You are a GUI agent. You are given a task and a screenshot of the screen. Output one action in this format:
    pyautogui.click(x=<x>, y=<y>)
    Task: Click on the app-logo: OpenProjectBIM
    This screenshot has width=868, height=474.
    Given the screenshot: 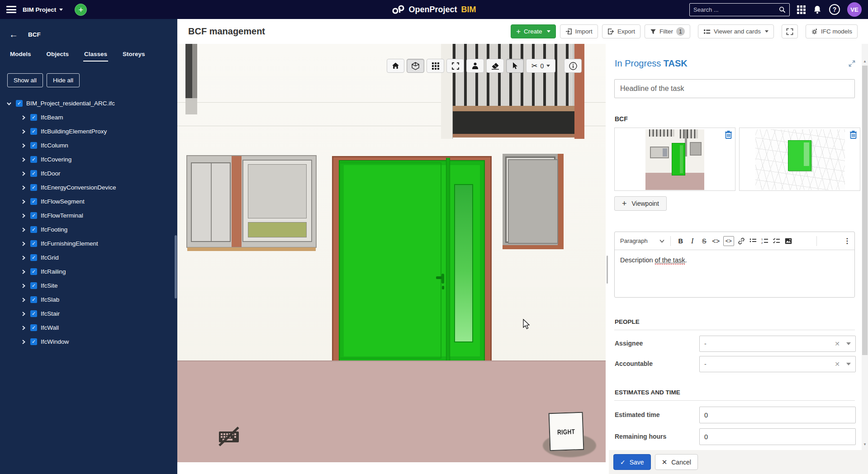 What is the action you would take?
    pyautogui.click(x=434, y=10)
    